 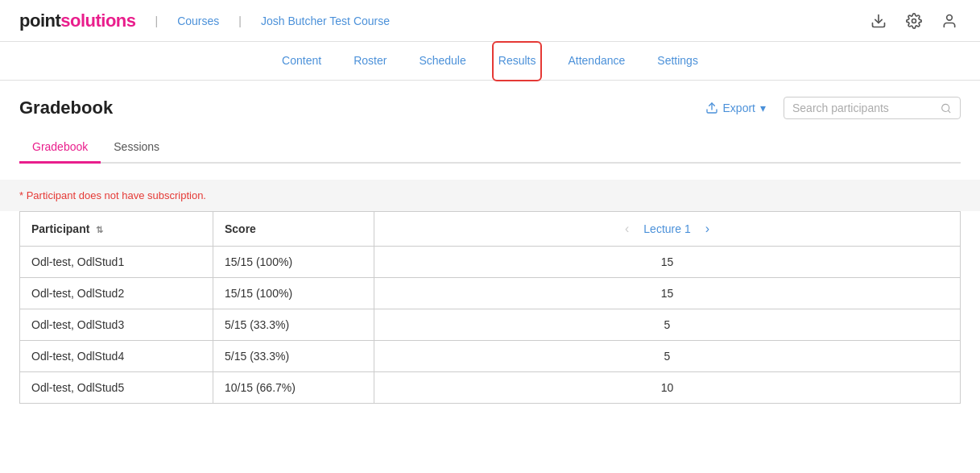 What do you see at coordinates (946, 108) in the screenshot?
I see `search-icon` at bounding box center [946, 108].